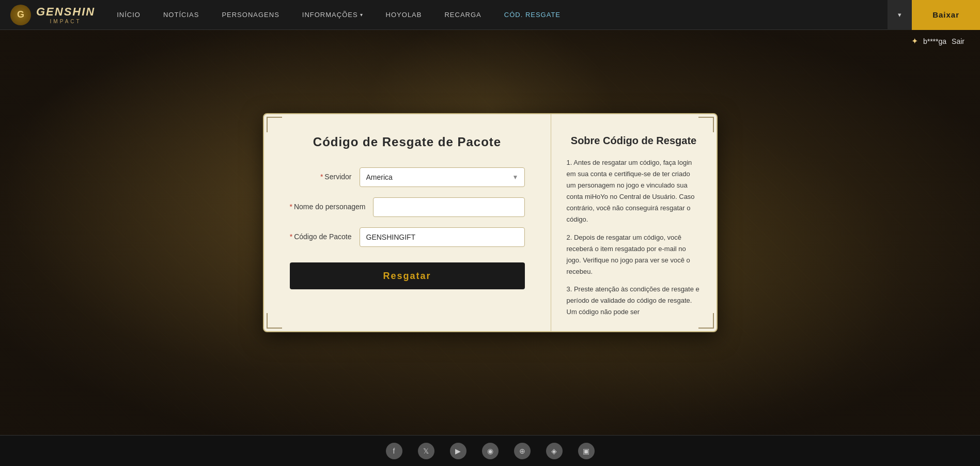 Image resolution: width=980 pixels, height=466 pixels. Describe the element at coordinates (442, 237) in the screenshot. I see `code-input` at that location.